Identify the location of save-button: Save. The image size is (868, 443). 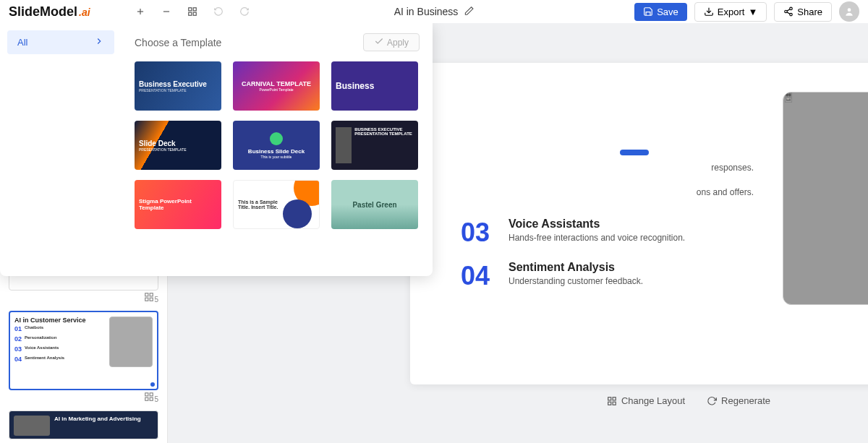
(661, 12).